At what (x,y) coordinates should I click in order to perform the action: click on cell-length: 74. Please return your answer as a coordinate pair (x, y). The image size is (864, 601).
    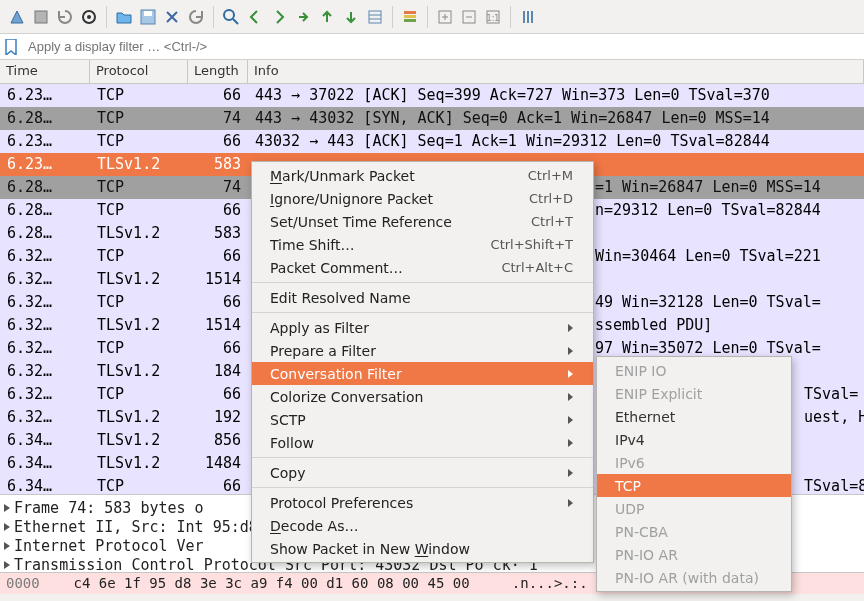
    Looking at the image, I should click on (219, 188).